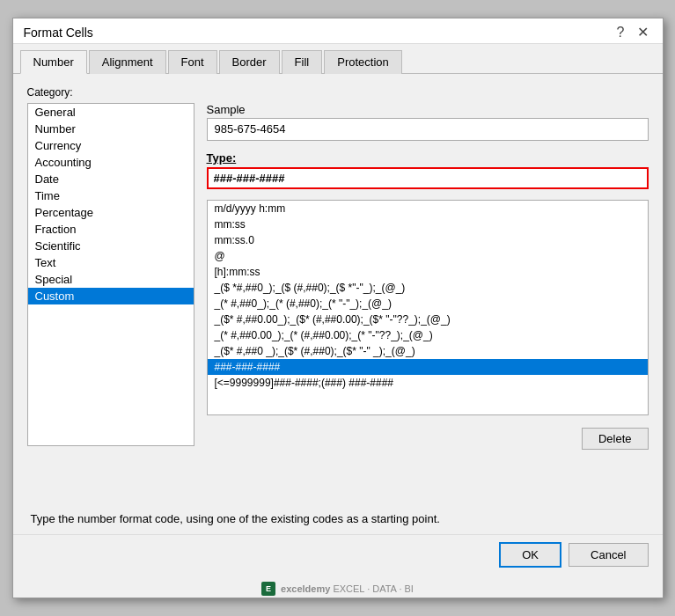  What do you see at coordinates (338, 59) in the screenshot?
I see `tabs-container: NumberAlignmentFontBorderFillProtection` at bounding box center [338, 59].